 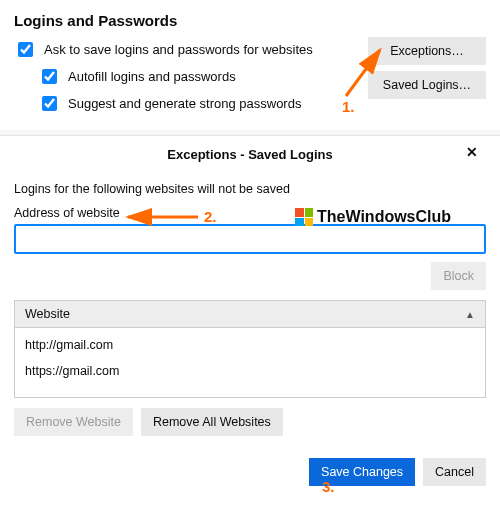 What do you see at coordinates (191, 50) in the screenshot?
I see `ask-save-checkbox-row: Ask to save logins and passwords for web…` at bounding box center [191, 50].